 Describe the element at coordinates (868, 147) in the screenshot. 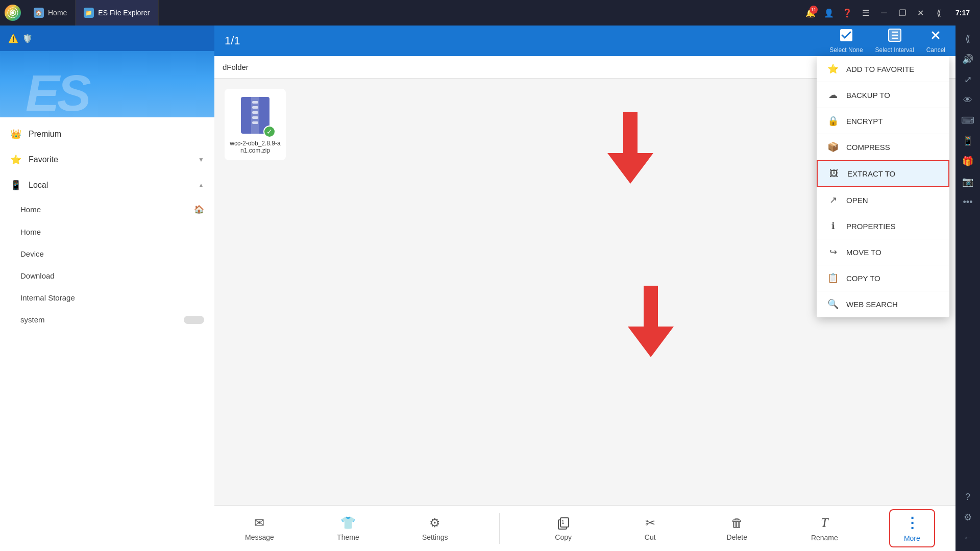

I see `ctx-compress-label: COMPRESS` at that location.